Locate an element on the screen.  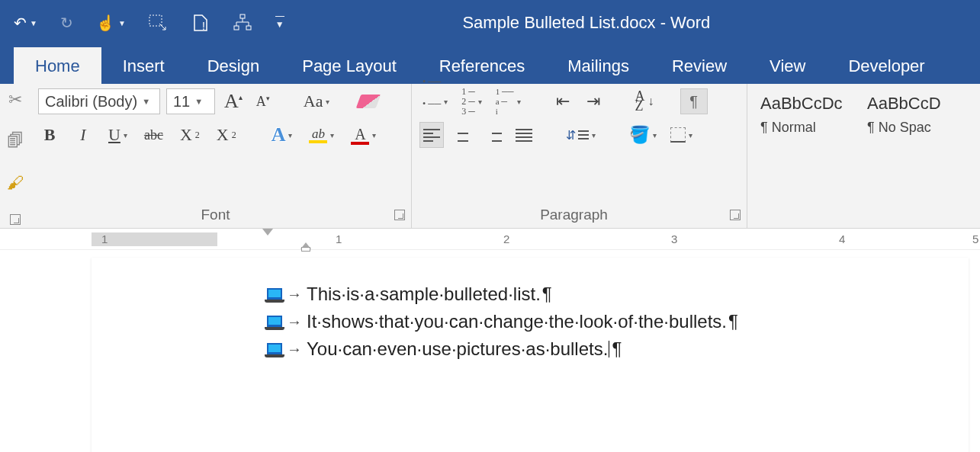
underline-button: U▾ is located at coordinates (117, 135).